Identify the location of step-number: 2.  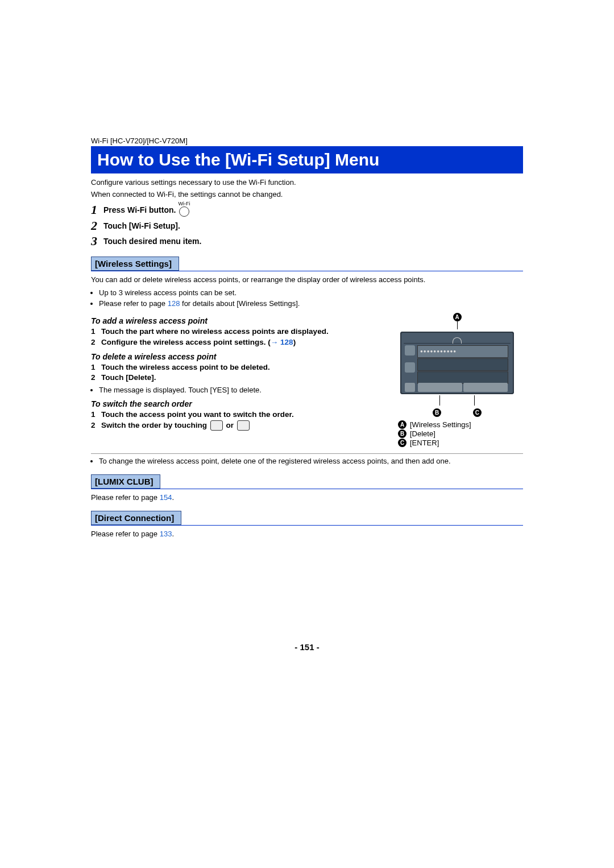
(97, 226).